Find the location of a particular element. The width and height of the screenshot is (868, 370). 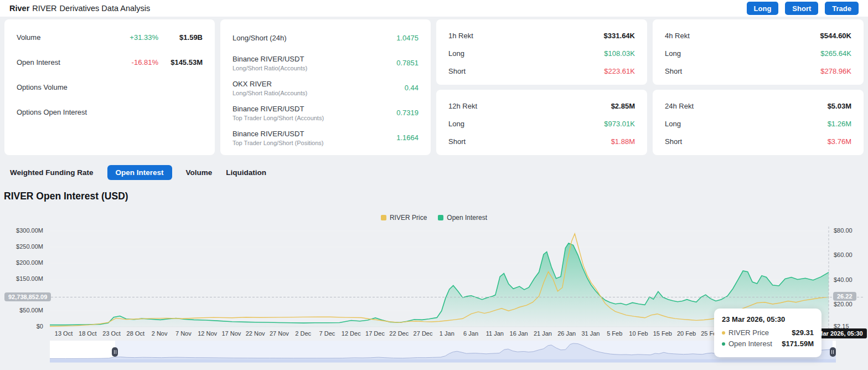

market-stats-card: Volume +31.33% $1.59B Open Interest -16.… is located at coordinates (110, 88).